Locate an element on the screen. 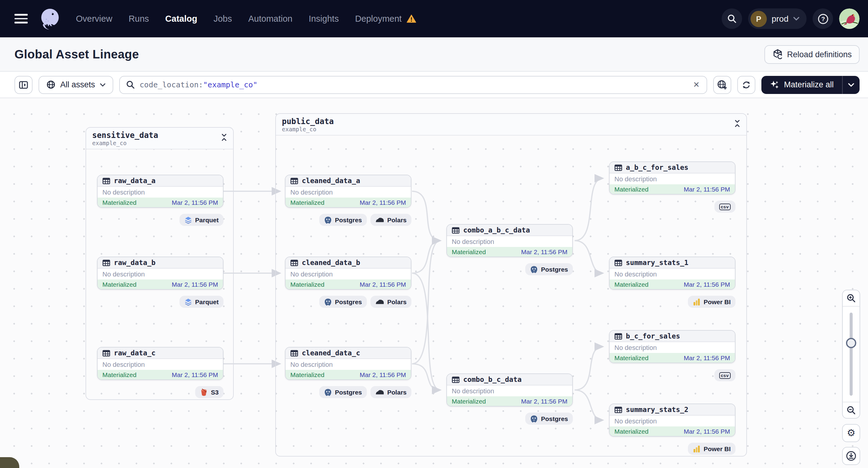  asset-search-input: code_location:"example_co" ✕ is located at coordinates (413, 85).